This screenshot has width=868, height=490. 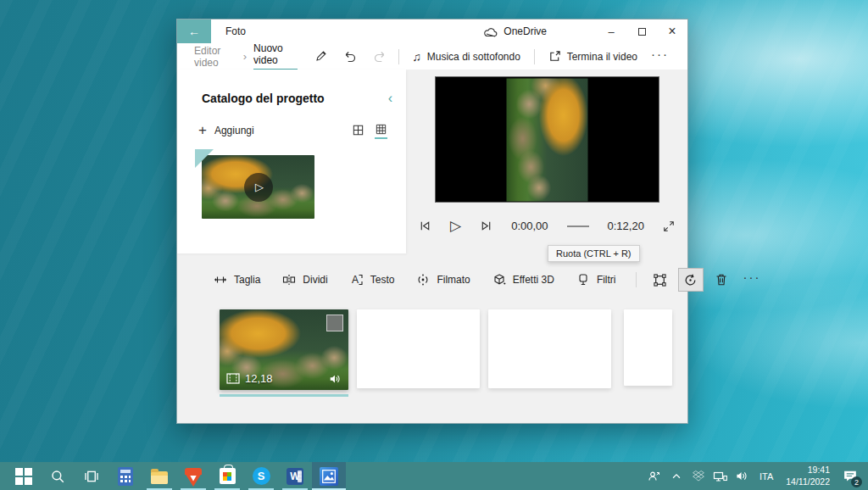 What do you see at coordinates (204, 159) in the screenshot?
I see `selected-corner-marker` at bounding box center [204, 159].